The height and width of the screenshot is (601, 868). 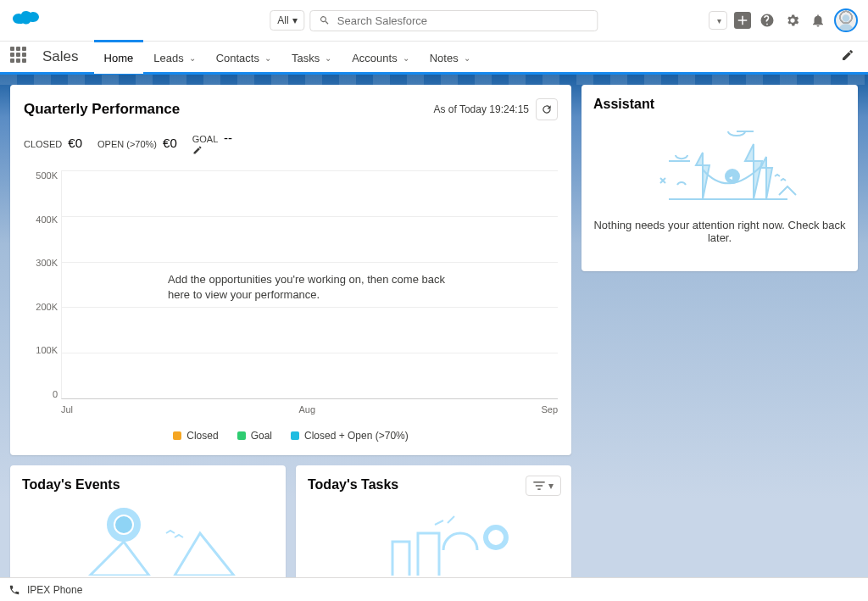 What do you see at coordinates (549, 409) in the screenshot?
I see `x-tick-label: Sep` at bounding box center [549, 409].